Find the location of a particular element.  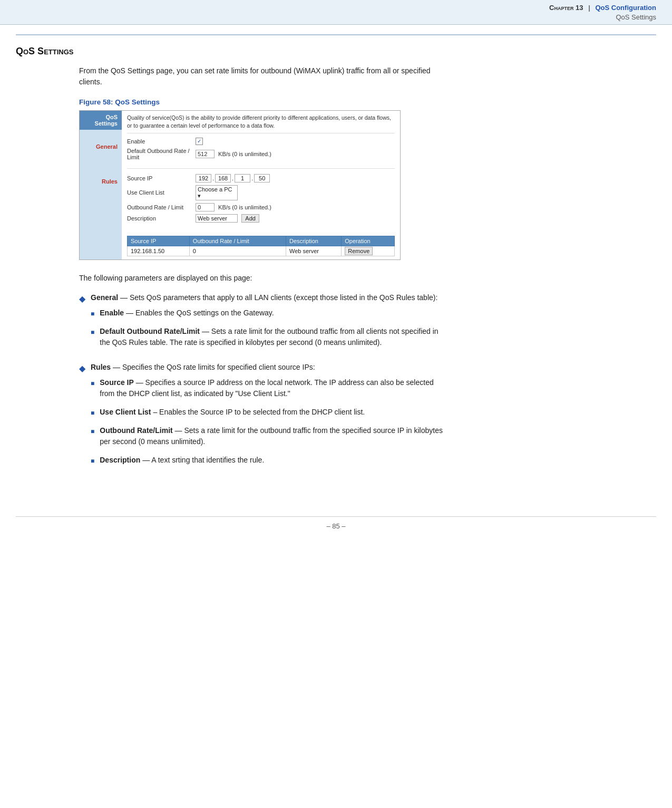

ip-part-2: 168 is located at coordinates (223, 178).